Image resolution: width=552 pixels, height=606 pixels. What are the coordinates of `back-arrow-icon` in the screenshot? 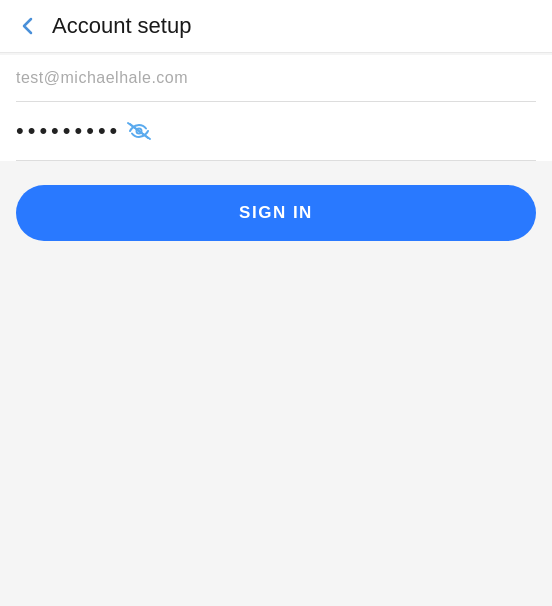 It's located at (28, 26).